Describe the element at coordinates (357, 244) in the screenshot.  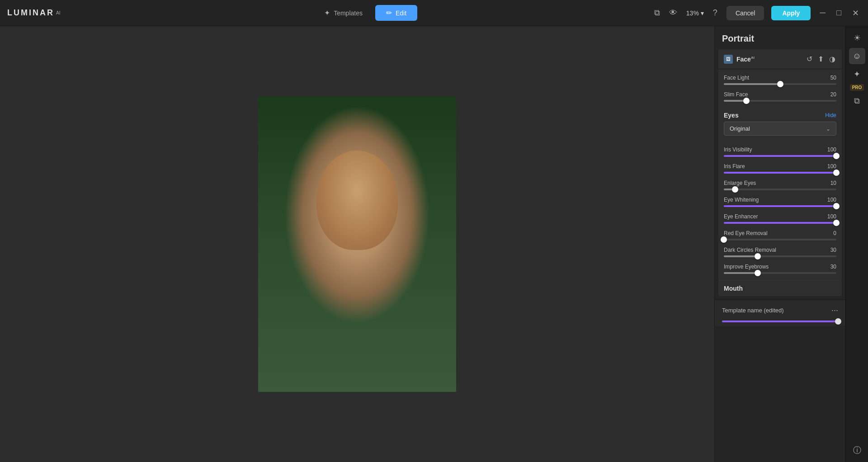
I see `photo-image` at that location.